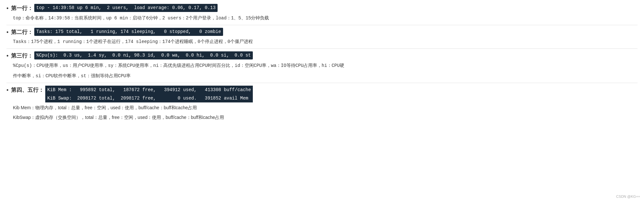 This screenshot has height=201, width=644. I want to click on section-row1: • 第一行： top - 14:39:58 up 6 min, 2 users,…, so click(322, 13).